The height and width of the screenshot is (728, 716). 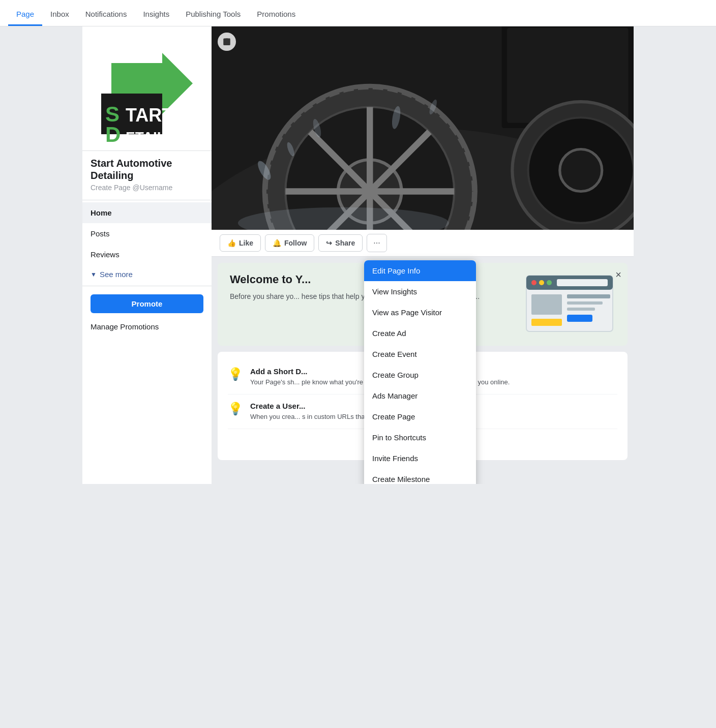 I want to click on sidebar-item-reviews: Reviews, so click(x=147, y=254).